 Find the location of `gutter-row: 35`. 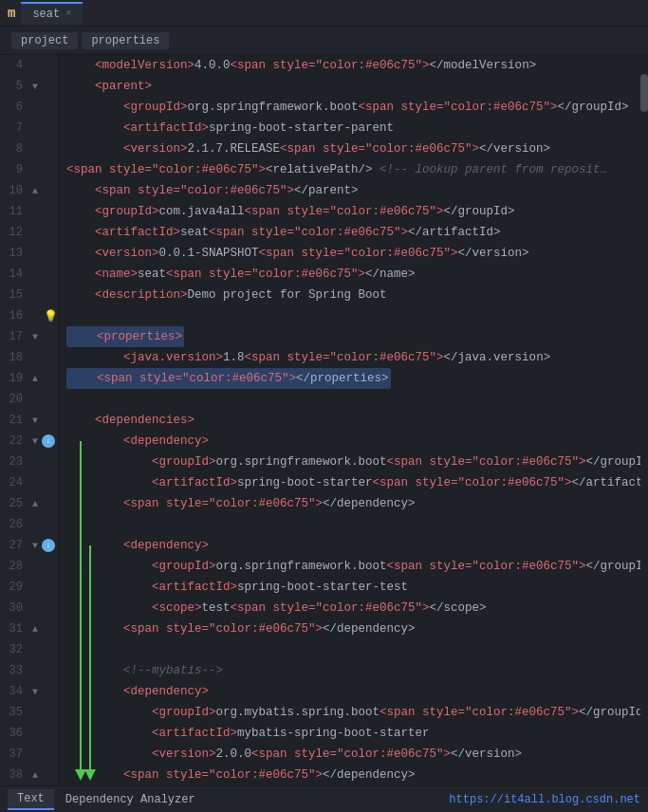

gutter-row: 35 is located at coordinates (28, 712).